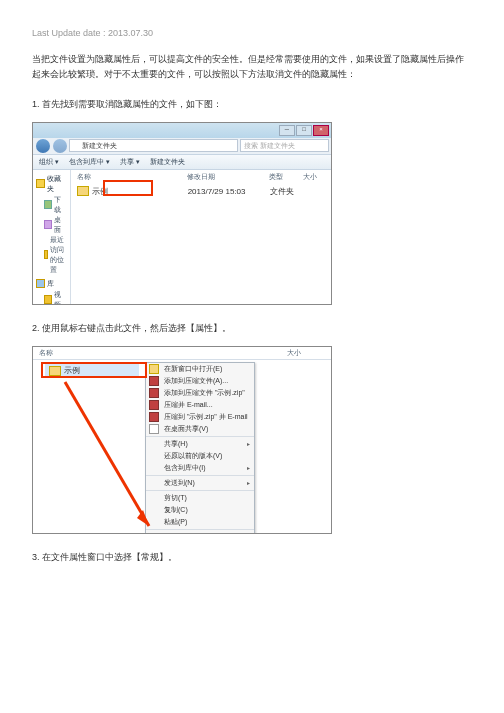 This screenshot has height=713, width=504. I want to click on step-2-label: 2. 使用鼠标右键点击此文件，然后选择【属性】。, so click(252, 328).